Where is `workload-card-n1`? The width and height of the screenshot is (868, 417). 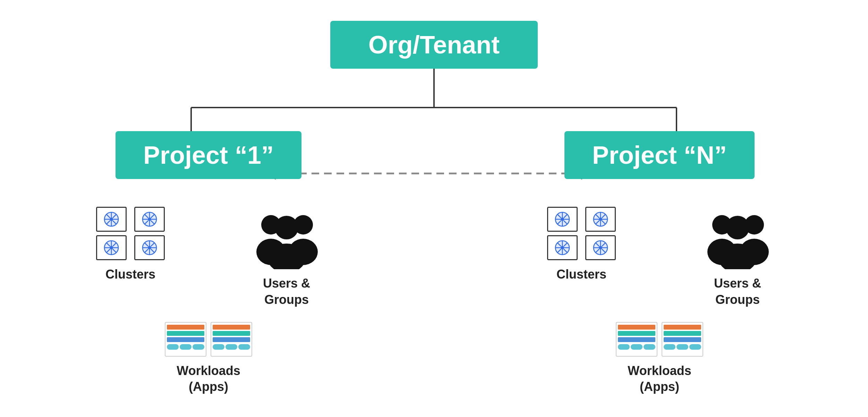 workload-card-n1 is located at coordinates (637, 339).